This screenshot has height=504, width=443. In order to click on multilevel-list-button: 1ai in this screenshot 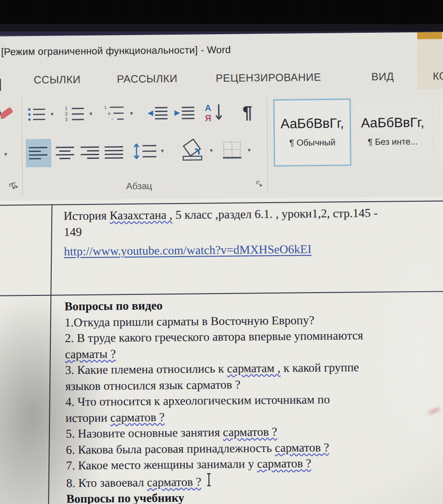, I will do `click(114, 114)`.